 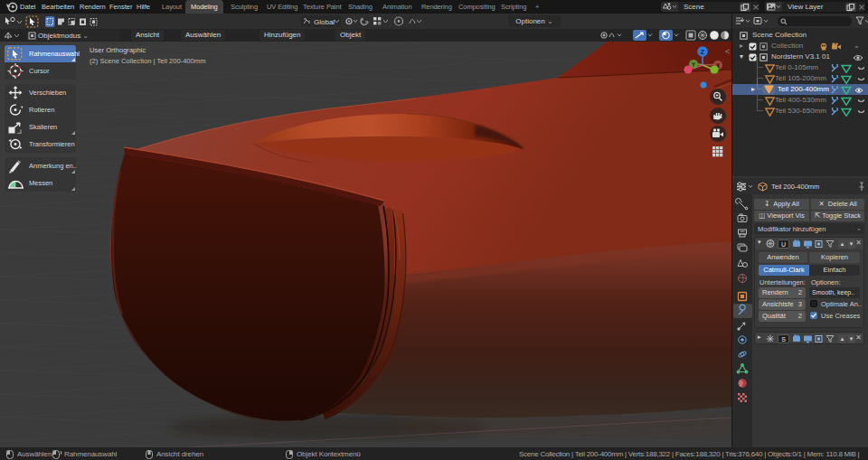 I want to click on svg-text: User Orthographic, so click(x=118, y=51).